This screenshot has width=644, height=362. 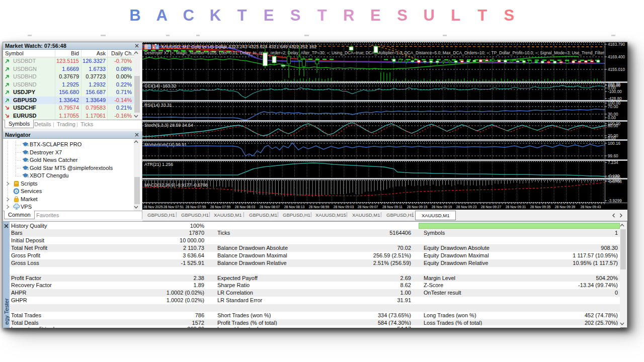 I want to click on svg-text: 28 Nov 2025, so click(x=153, y=207).